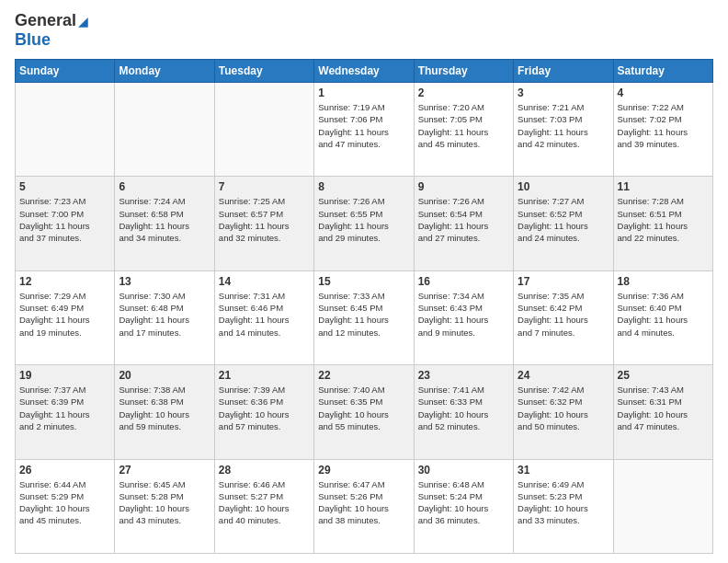 The width and height of the screenshot is (728, 563). Describe the element at coordinates (164, 315) in the screenshot. I see `day-info: Sunrise: 7:30 AM Sunset: 6:48 PM Dayligh…` at that location.